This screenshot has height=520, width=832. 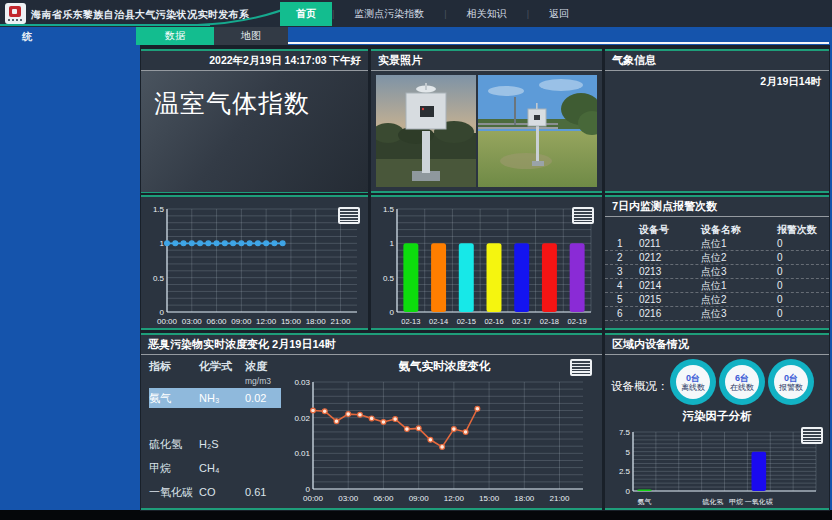 What do you see at coordinates (215, 444) in the screenshot?
I see `odor-row-h2s: 硫化氢 H₂S` at bounding box center [215, 444].